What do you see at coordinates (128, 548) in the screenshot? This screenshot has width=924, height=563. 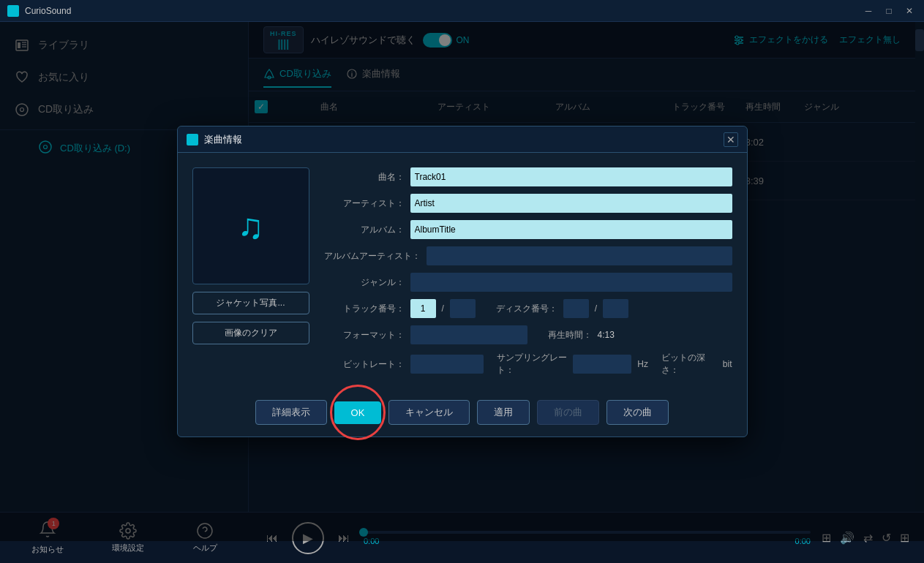 I see `nav-settings-label: 環境設定` at bounding box center [128, 548].